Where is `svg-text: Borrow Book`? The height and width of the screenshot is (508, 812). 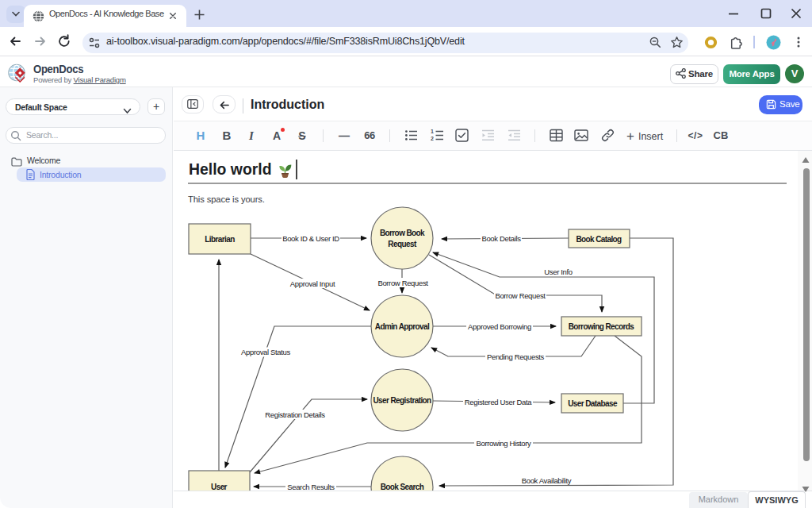
svg-text: Borrow Book is located at coordinates (403, 233).